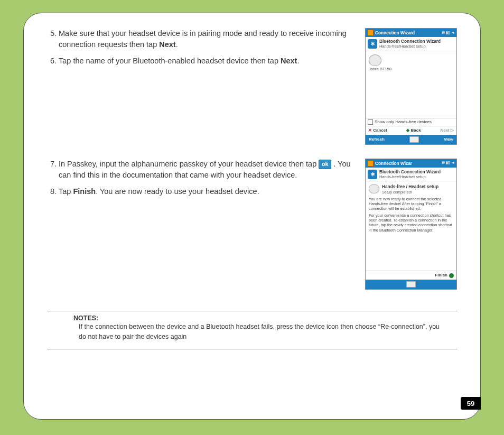 The image size is (504, 435). I want to click on phone1-device-list: Jabra BT150, so click(411, 85).